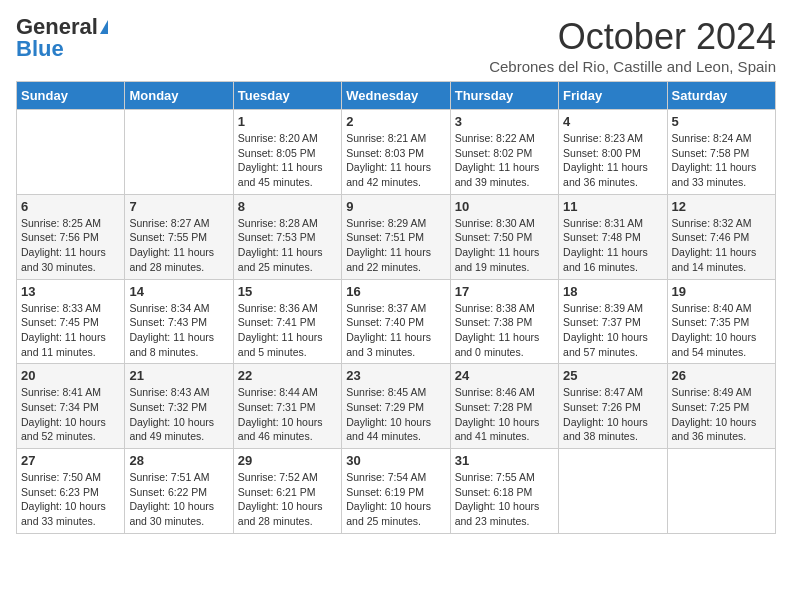 This screenshot has height=612, width=792. I want to click on day-number: 23, so click(396, 376).